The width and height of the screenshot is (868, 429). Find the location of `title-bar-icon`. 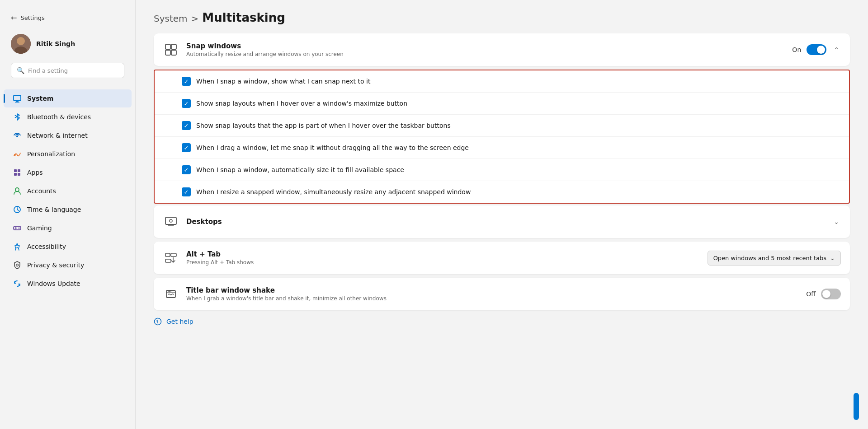

title-bar-icon is located at coordinates (171, 294).